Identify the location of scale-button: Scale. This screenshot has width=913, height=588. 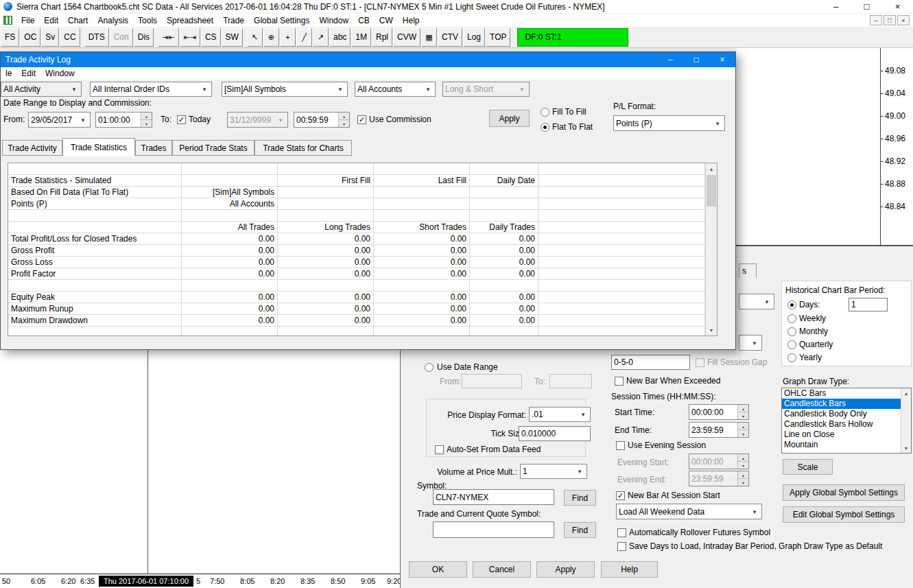
(808, 467).